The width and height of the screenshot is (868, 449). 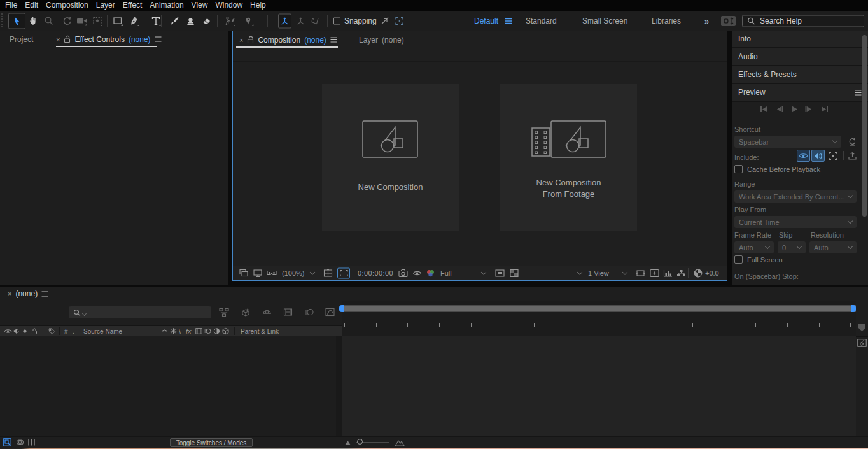 I want to click on pen-tool-button, so click(x=135, y=21).